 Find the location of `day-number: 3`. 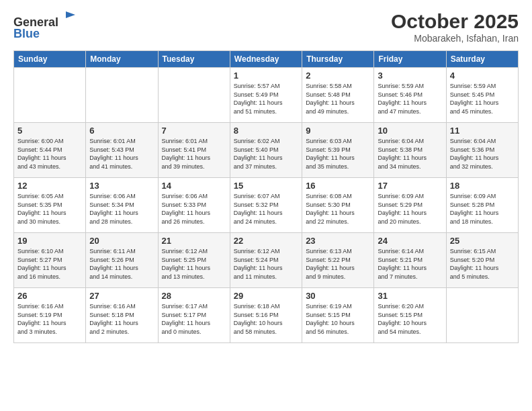

day-number: 3 is located at coordinates (410, 75).